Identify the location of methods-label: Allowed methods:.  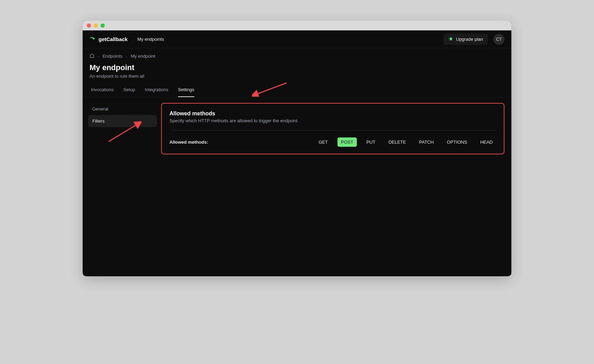
(189, 142).